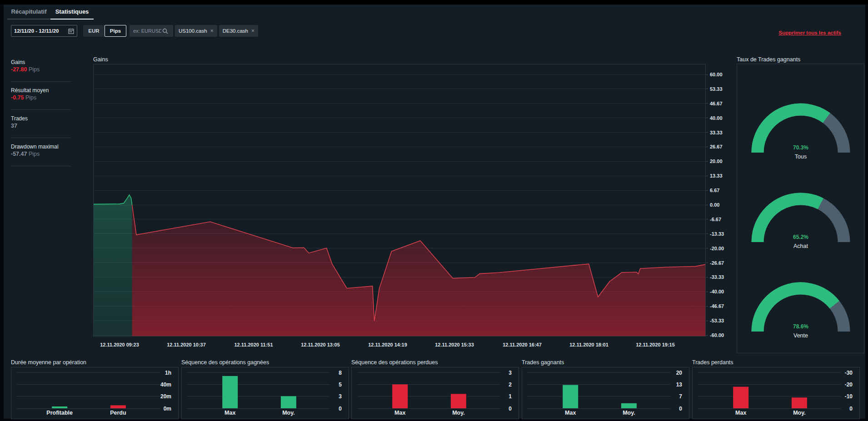 The image size is (868, 421). I want to click on card-plot: 8530MaxMoy., so click(265, 393).